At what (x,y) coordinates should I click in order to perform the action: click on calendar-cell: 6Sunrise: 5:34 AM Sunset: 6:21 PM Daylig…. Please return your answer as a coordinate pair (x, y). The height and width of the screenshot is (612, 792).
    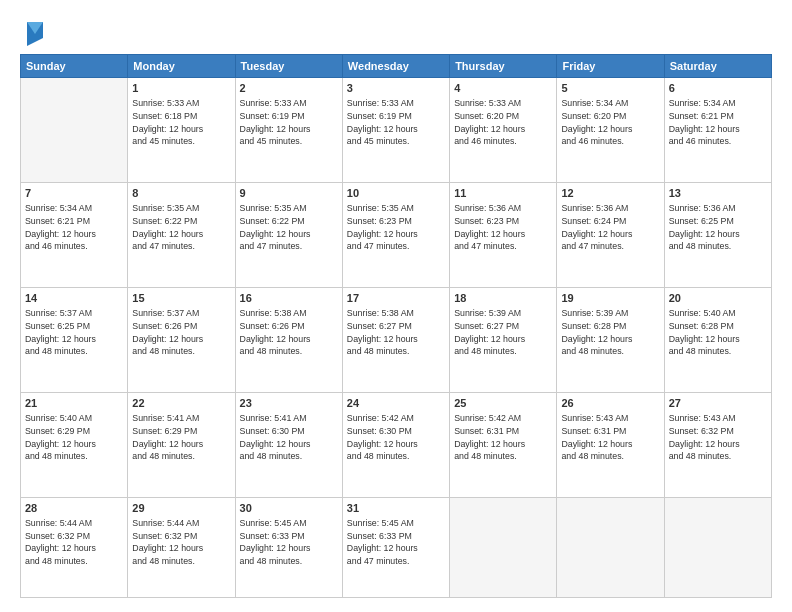
    Looking at the image, I should click on (718, 130).